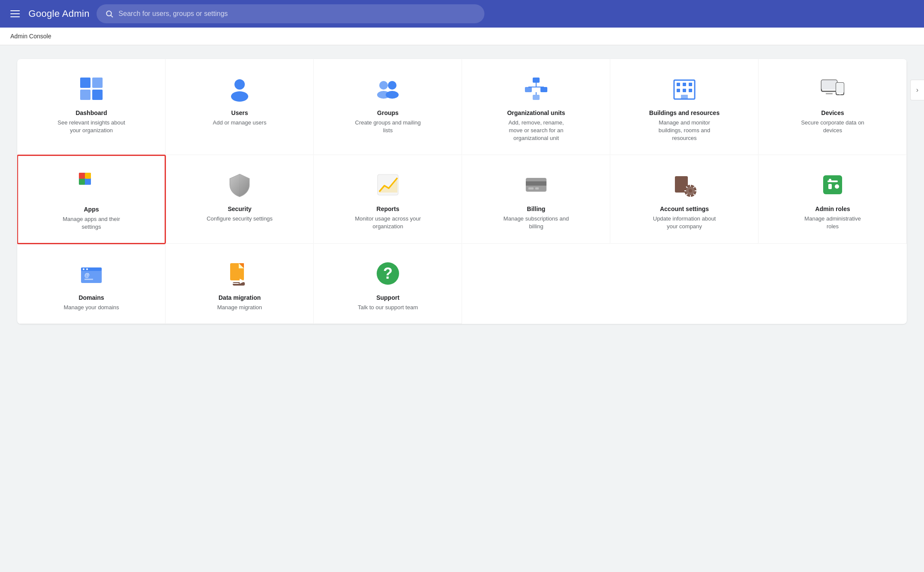  I want to click on grid-item-support: ? Support Talk to our support team, so click(388, 284).